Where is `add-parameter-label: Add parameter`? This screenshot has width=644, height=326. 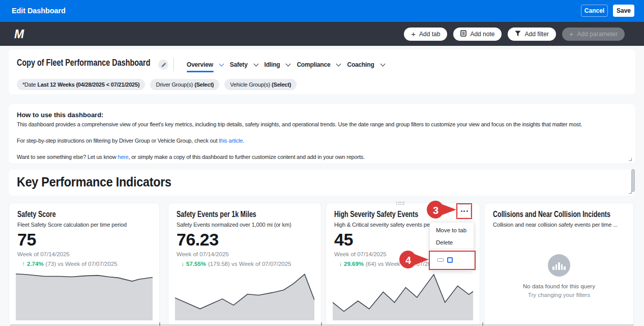
add-parameter-label: Add parameter is located at coordinates (597, 34).